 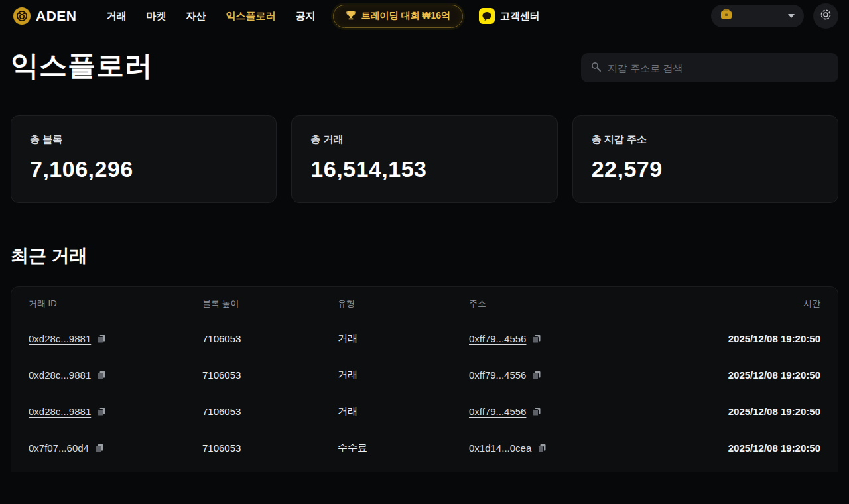 What do you see at coordinates (424, 470) in the screenshot?
I see `table-row: 0x7f07...60d4 7106053 수수료 0xff79...4556 …` at bounding box center [424, 470].